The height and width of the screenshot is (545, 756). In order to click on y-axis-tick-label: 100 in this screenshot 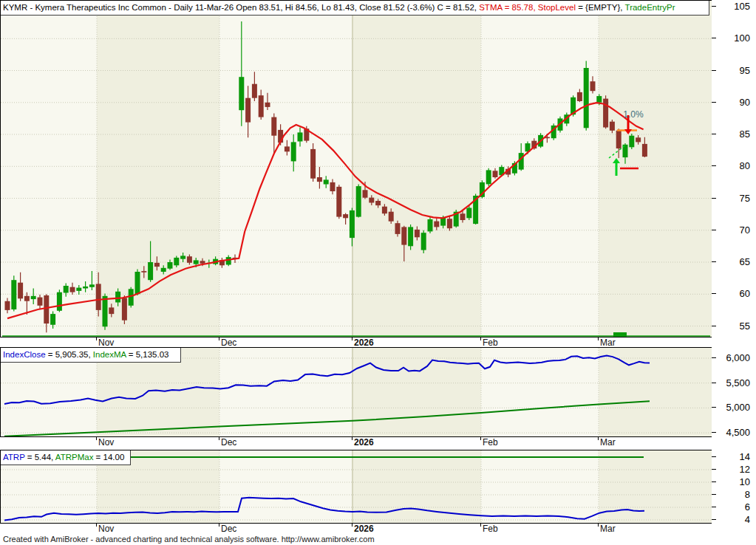, I will do `click(733, 38)`.